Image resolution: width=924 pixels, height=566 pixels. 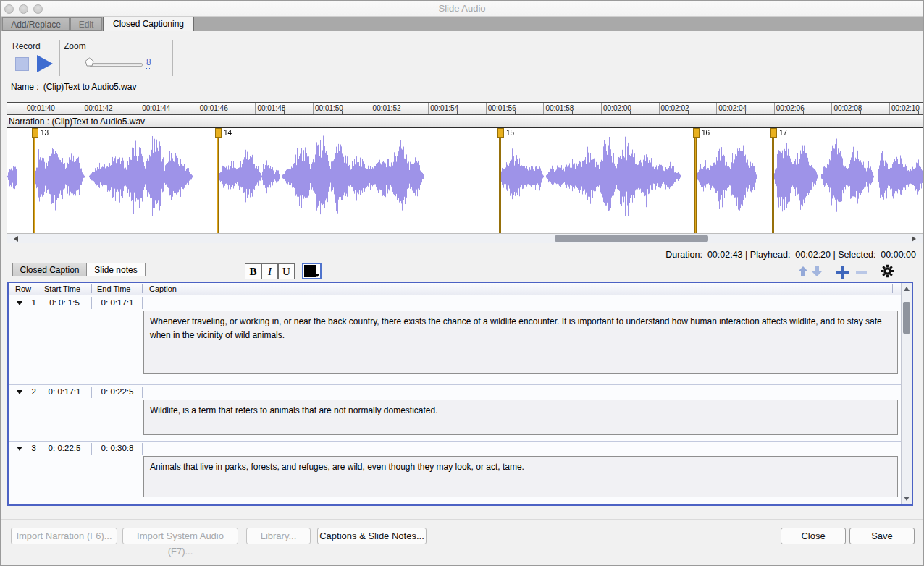 I want to click on header-row: Row, so click(x=23, y=289).